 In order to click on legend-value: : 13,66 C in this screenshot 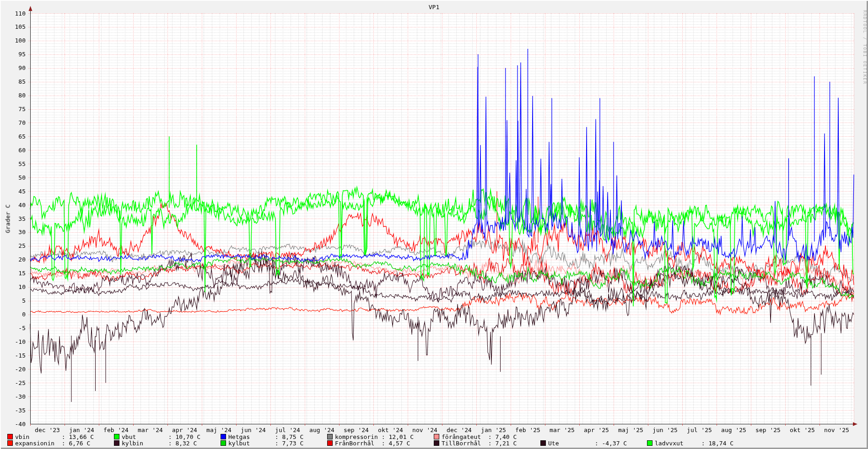, I will do `click(78, 437)`.